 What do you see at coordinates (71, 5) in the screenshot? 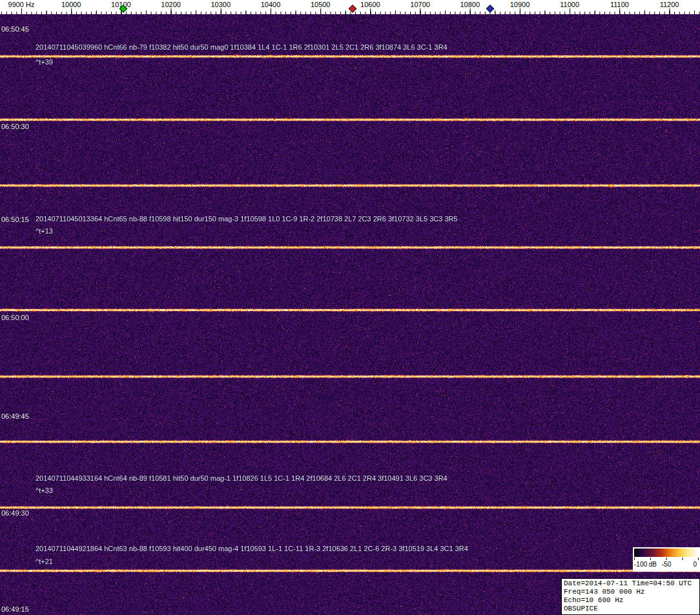
I see `freq-tick-label: 10000` at bounding box center [71, 5].